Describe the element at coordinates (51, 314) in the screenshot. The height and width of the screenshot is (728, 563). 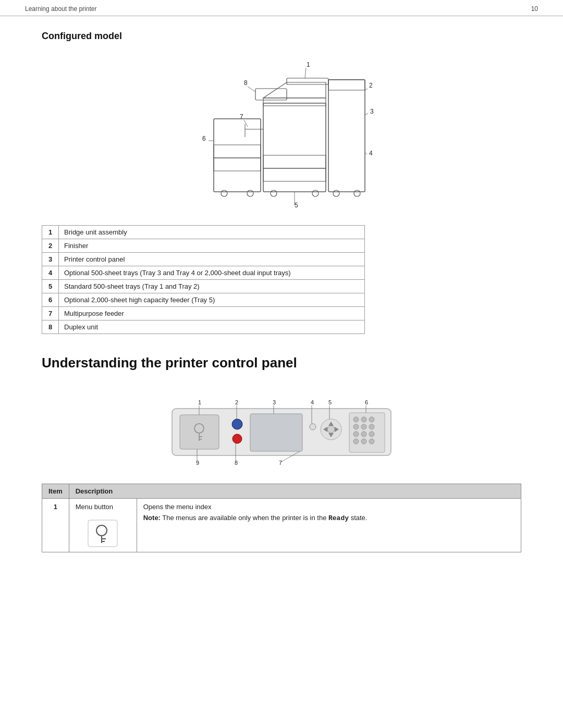
I see `part-num: 7` at that location.